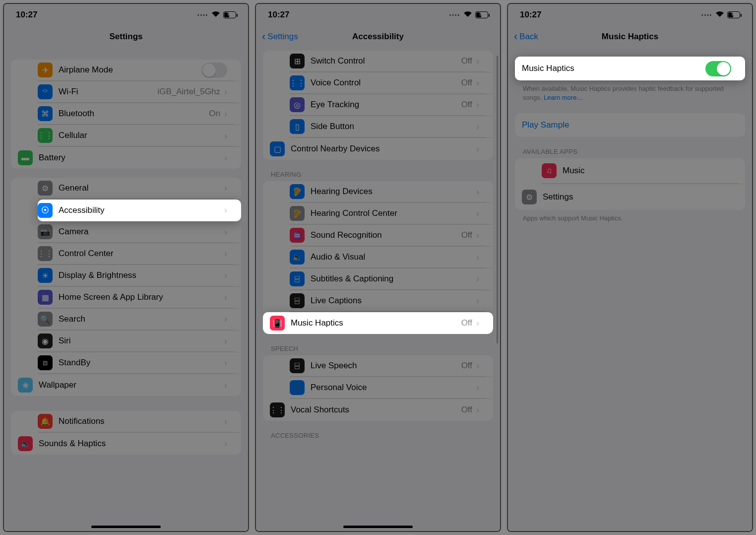 The height and width of the screenshot is (535, 756). Describe the element at coordinates (141, 210) in the screenshot. I see `row-label: Accessibility` at that location.